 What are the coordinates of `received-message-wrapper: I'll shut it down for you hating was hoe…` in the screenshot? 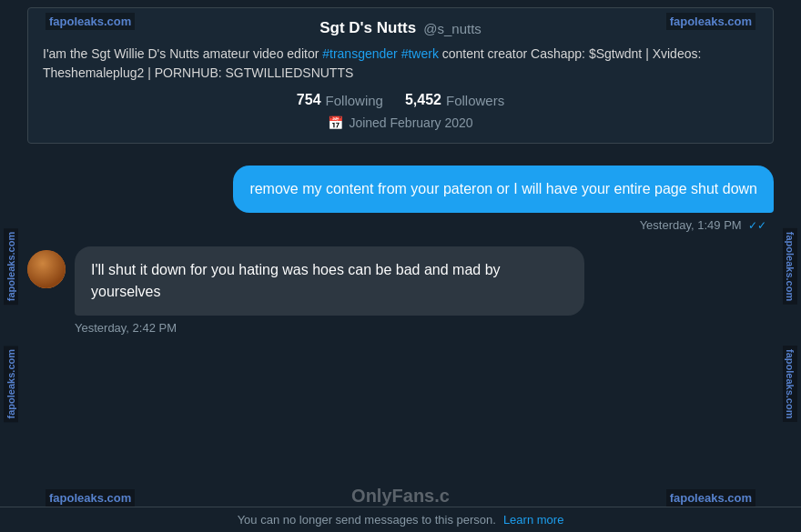 It's located at (400, 281).